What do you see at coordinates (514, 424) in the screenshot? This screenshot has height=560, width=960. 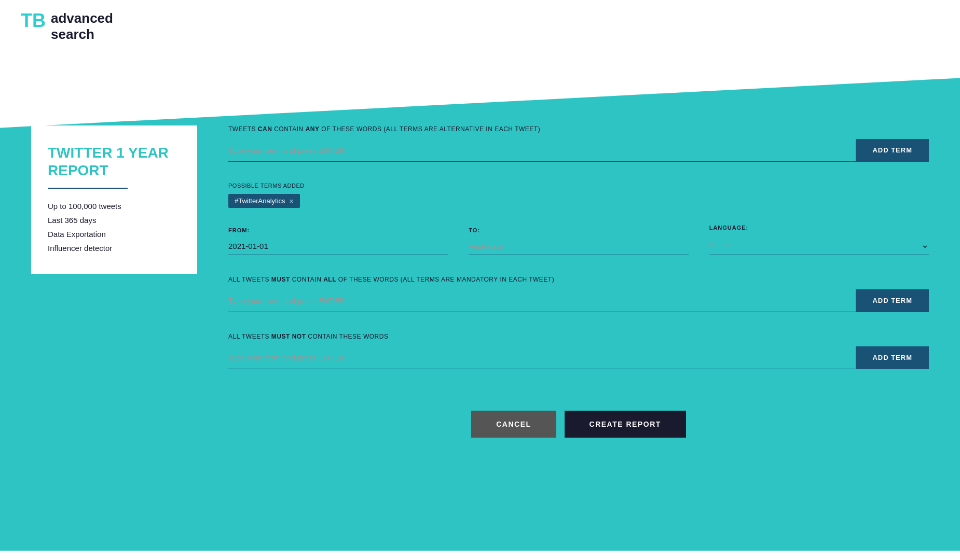 I see `cancel-button: CANCEL` at bounding box center [514, 424].